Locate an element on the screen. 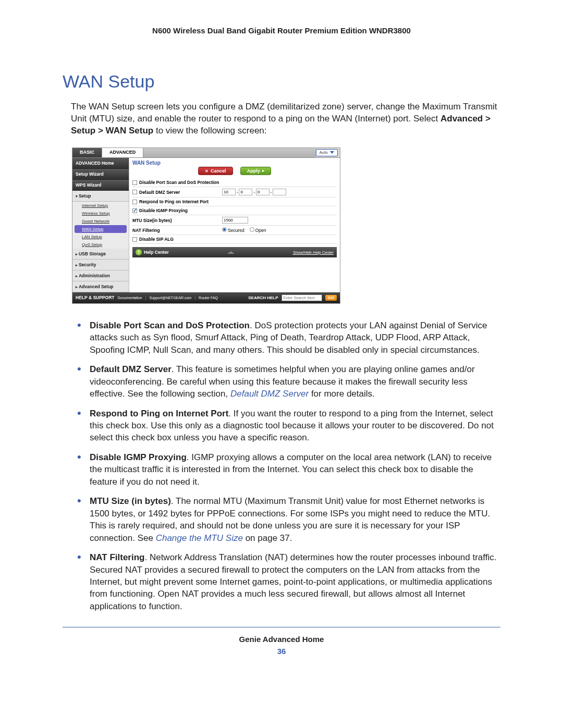 This screenshot has width=563, height=728. sidebar-usb-storage: USB Storage is located at coordinates (101, 254).